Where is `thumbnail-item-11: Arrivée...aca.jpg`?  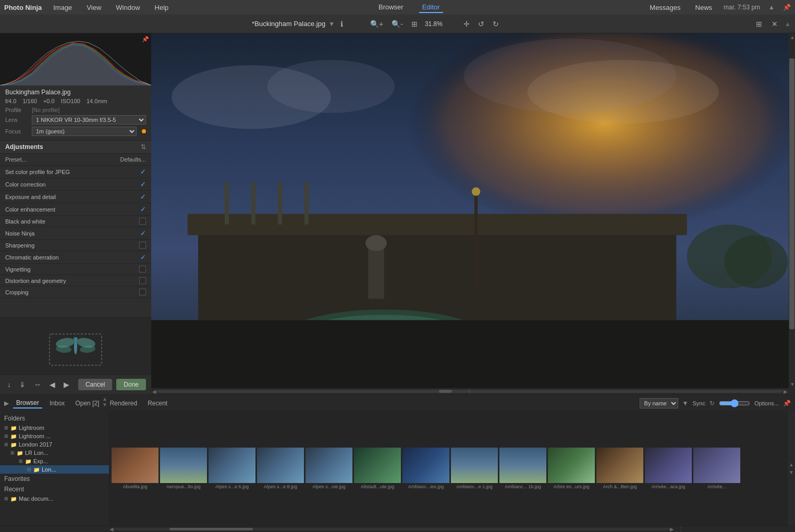
thumbnail-item-11: Arrivée...aca.jpg is located at coordinates (668, 468).